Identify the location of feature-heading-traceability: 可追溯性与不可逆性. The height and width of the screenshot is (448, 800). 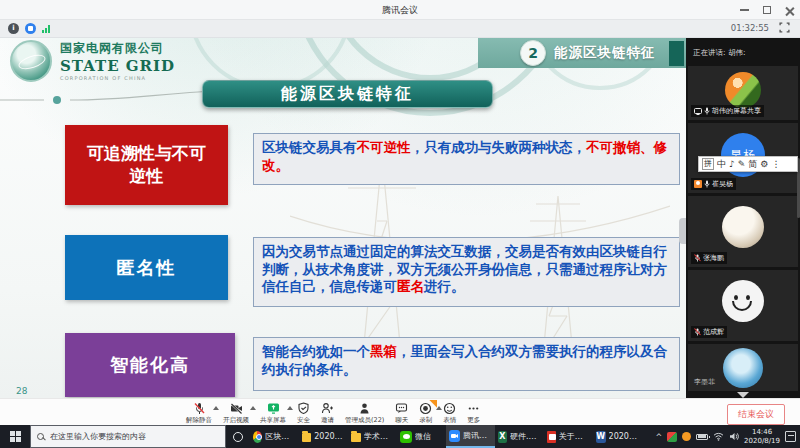
(146, 165).